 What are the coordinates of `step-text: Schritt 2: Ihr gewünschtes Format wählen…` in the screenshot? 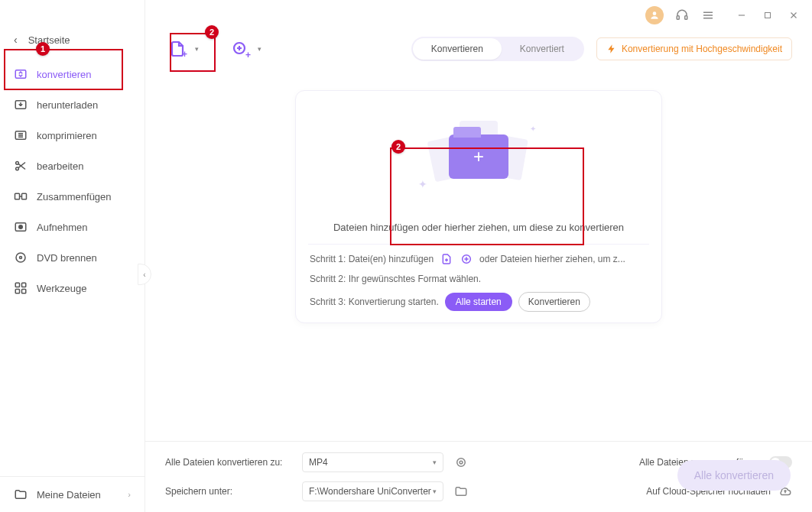 It's located at (395, 279).